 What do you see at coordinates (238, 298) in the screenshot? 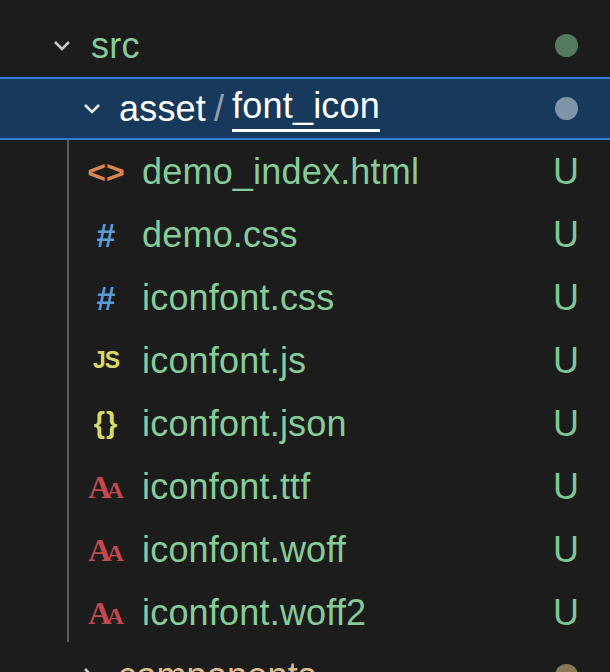
I see `file-name: iconfont.css` at bounding box center [238, 298].